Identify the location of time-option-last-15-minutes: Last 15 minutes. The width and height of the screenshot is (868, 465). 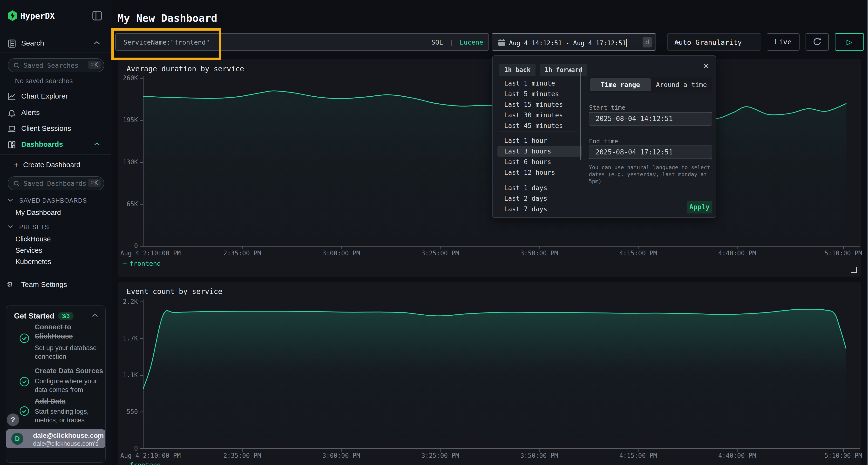
(540, 104).